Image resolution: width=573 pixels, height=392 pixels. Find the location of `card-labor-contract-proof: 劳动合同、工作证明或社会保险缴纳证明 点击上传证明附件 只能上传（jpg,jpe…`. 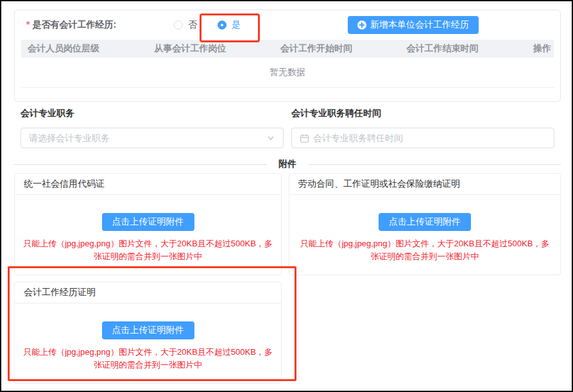

card-labor-contract-proof: 劳动合同、工作证明或社会保险缴纳证明 点击上传证明附件 只能上传（jpg,jpe… is located at coordinates (425, 225).